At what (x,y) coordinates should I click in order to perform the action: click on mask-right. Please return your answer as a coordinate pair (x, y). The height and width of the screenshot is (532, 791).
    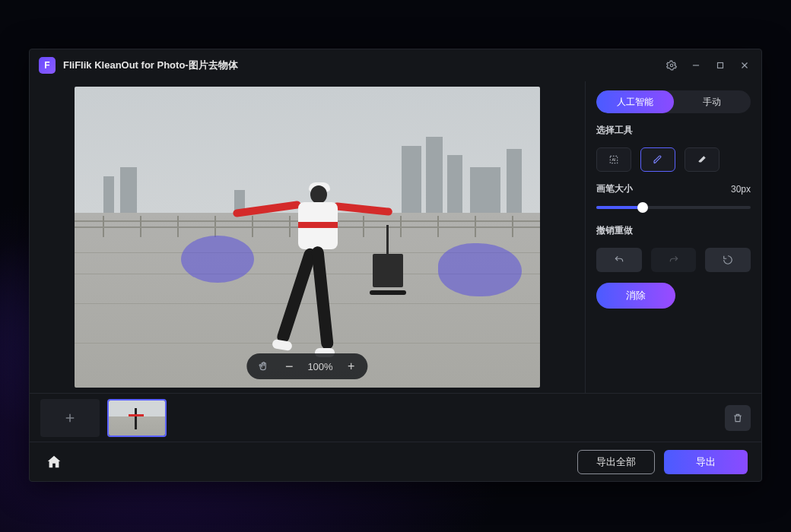
    Looking at the image, I should click on (480, 270).